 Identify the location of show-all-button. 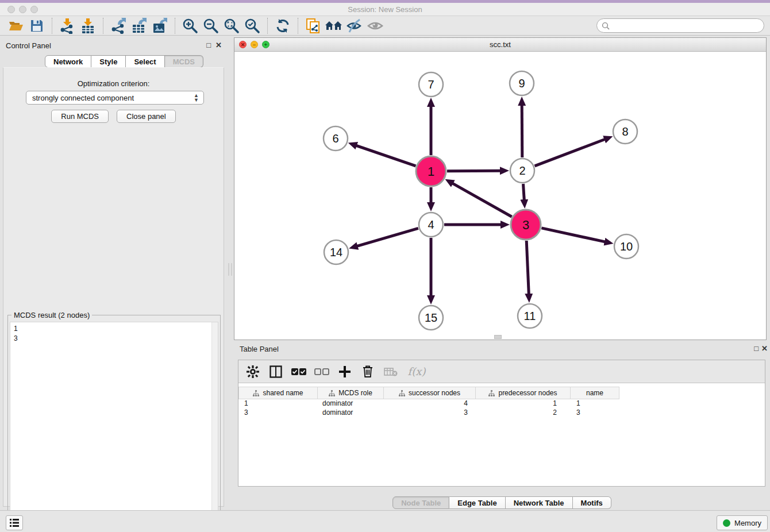
(375, 26).